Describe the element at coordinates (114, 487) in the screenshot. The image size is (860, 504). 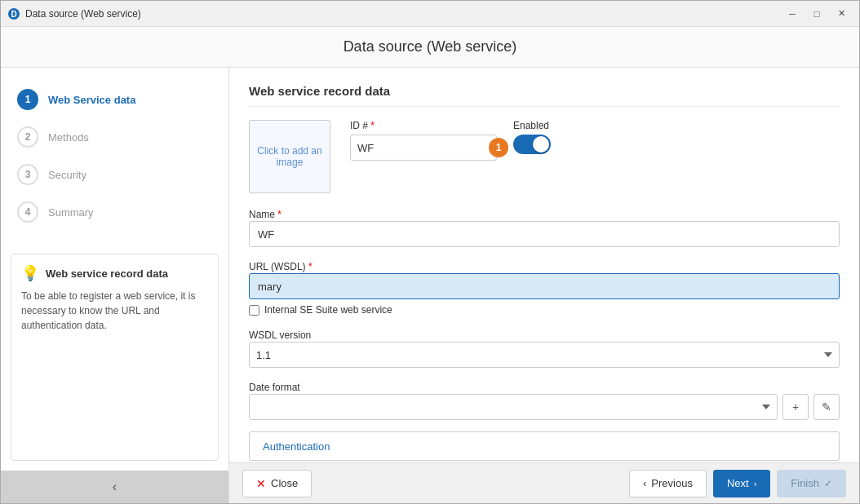
I see `sidebar-collapse-button: ‹` at that location.